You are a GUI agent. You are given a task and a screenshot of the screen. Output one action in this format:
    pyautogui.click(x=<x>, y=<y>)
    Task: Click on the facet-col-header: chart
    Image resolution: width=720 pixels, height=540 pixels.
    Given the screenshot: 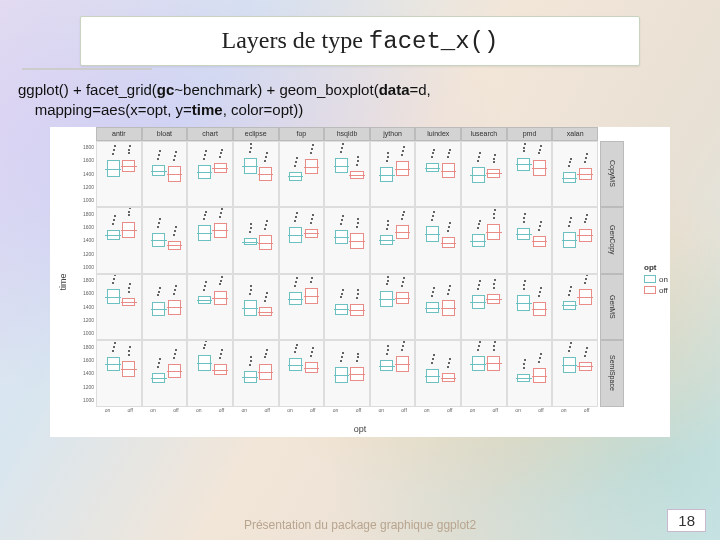 What is the action you would take?
    pyautogui.click(x=210, y=134)
    